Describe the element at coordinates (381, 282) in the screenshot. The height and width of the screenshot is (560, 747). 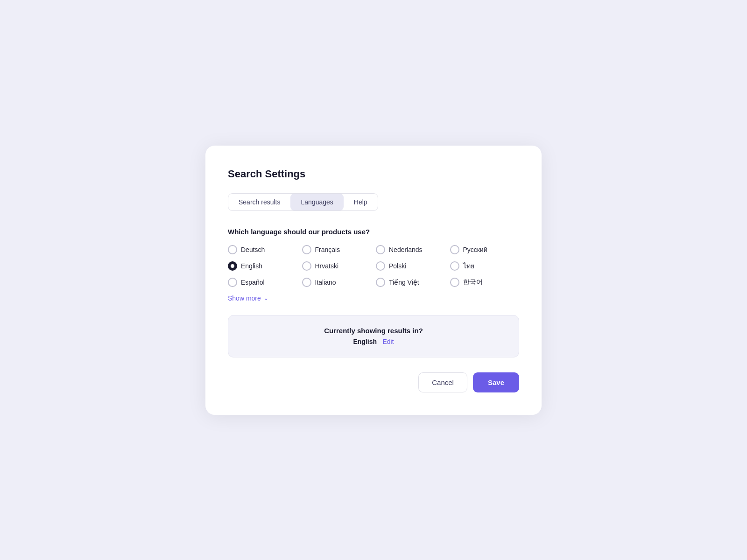
I see `radio-tieng-viet` at that location.